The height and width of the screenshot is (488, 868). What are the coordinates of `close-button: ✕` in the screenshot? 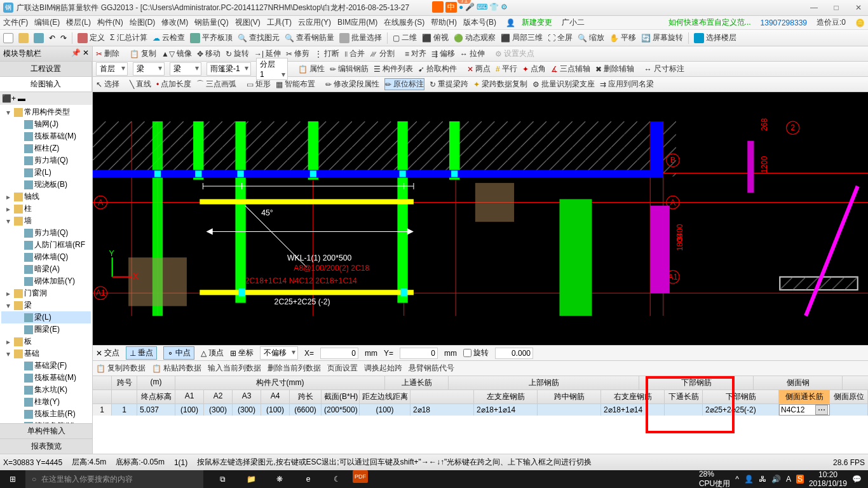 It's located at (858, 8).